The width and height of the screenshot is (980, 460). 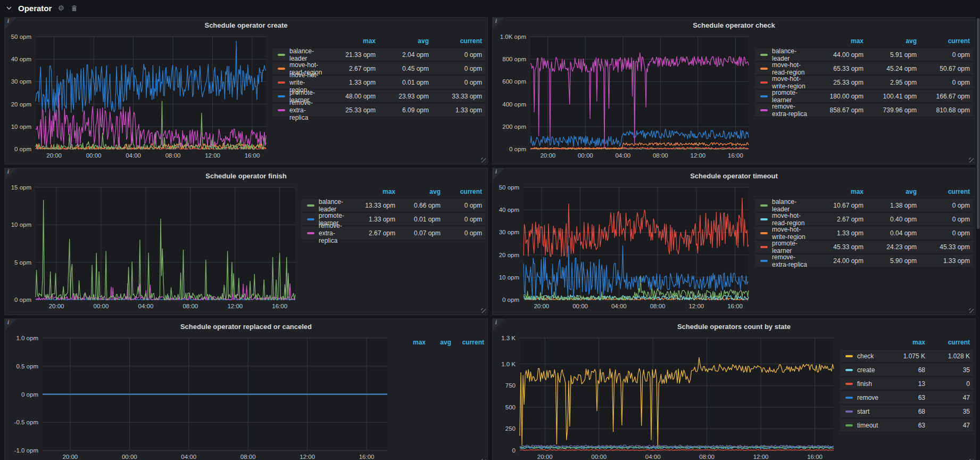 I want to click on legend-series-name: remove, so click(x=868, y=398).